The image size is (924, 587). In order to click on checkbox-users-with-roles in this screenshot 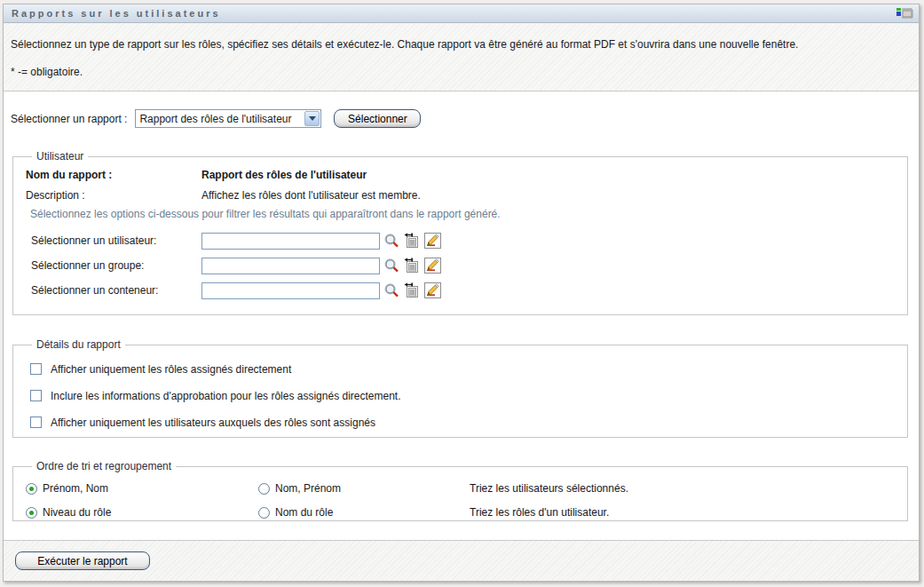, I will do `click(36, 423)`.